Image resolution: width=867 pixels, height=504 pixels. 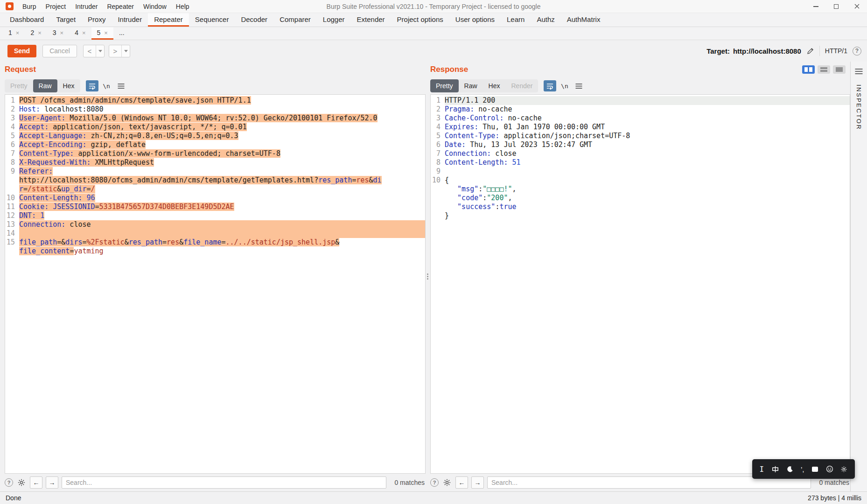 I want to click on menu-intruder: Intruder, so click(x=86, y=7).